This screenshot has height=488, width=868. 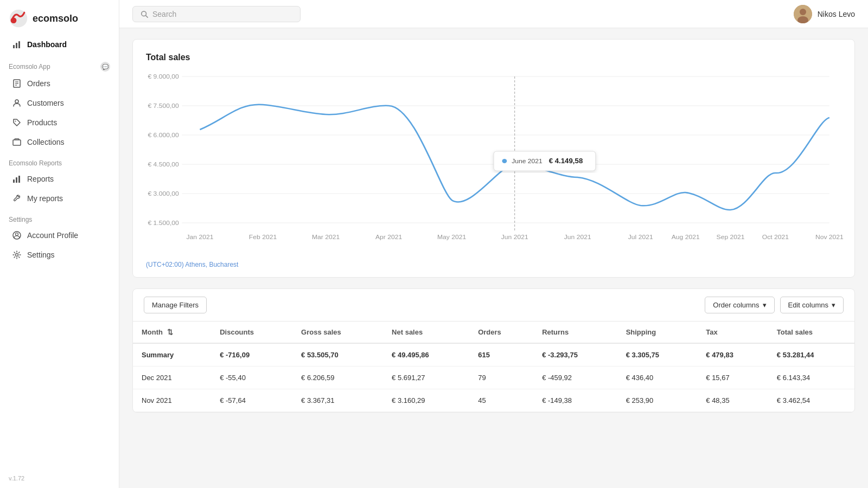 What do you see at coordinates (60, 244) in the screenshot?
I see `sidebar: ecomsolo Dashboard Ecomsolo App 💬 Orders` at bounding box center [60, 244].